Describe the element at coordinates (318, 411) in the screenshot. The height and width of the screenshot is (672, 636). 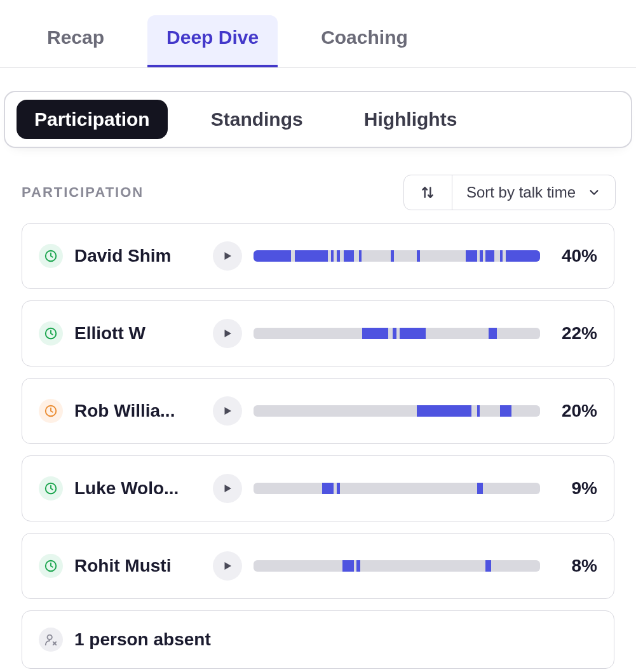
I see `participant-row: Rob Willia...20%` at that location.